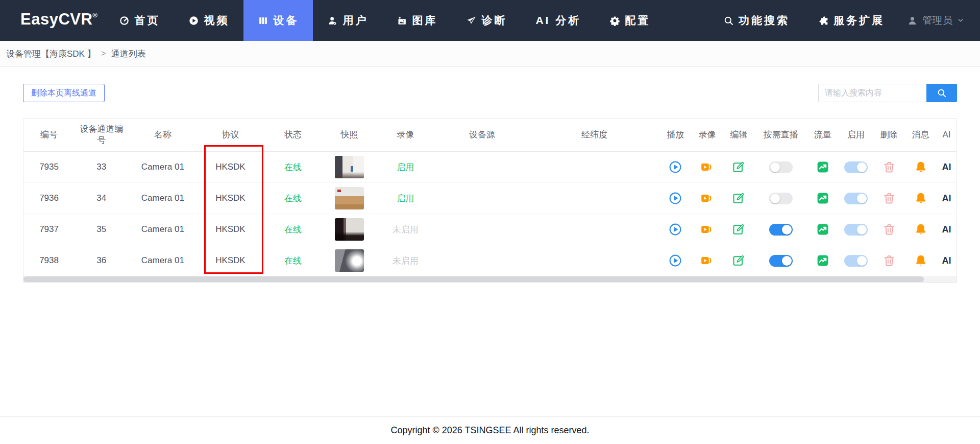  What do you see at coordinates (417, 20) in the screenshot?
I see `nav-item-gallery: 图库` at bounding box center [417, 20].